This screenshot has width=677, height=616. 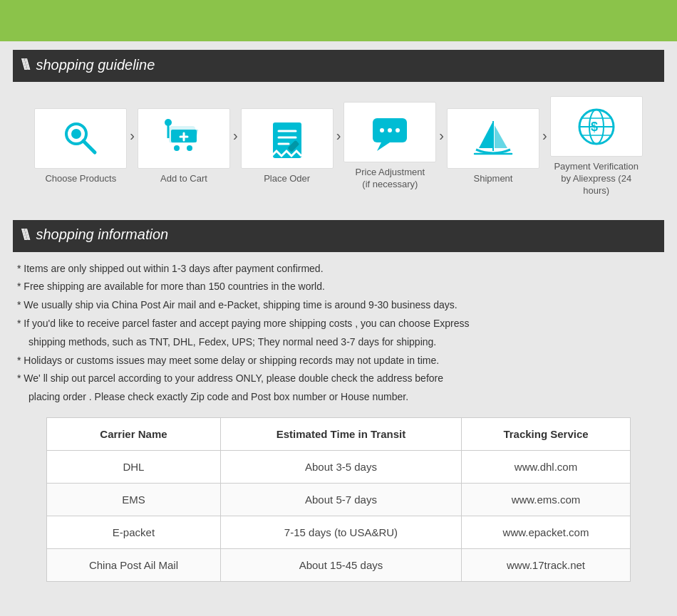 I want to click on search-icon, so click(x=81, y=138).